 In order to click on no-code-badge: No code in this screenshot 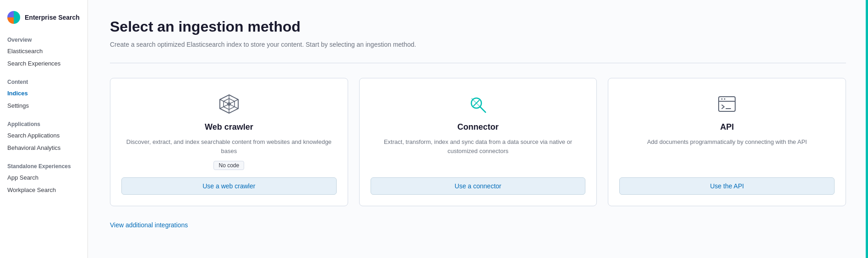, I will do `click(229, 165)`.